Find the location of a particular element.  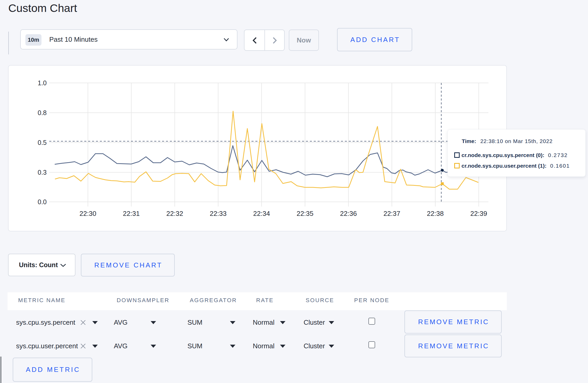

svg-text: 22:36 is located at coordinates (348, 214).